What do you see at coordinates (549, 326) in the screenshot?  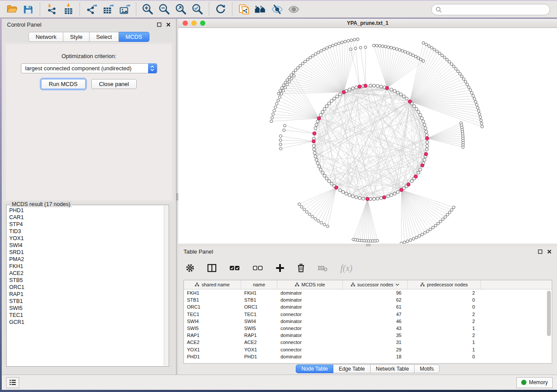 I see `table-scrollbar` at bounding box center [549, 326].